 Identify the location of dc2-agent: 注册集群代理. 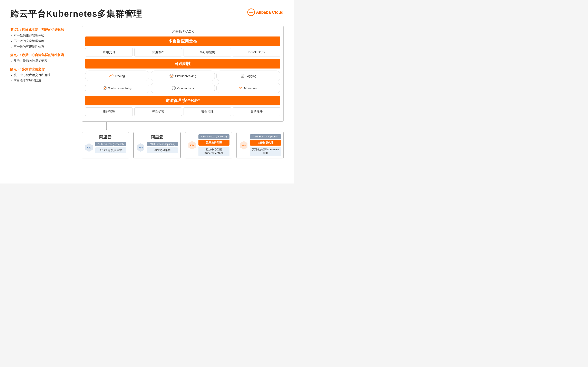
(266, 143).